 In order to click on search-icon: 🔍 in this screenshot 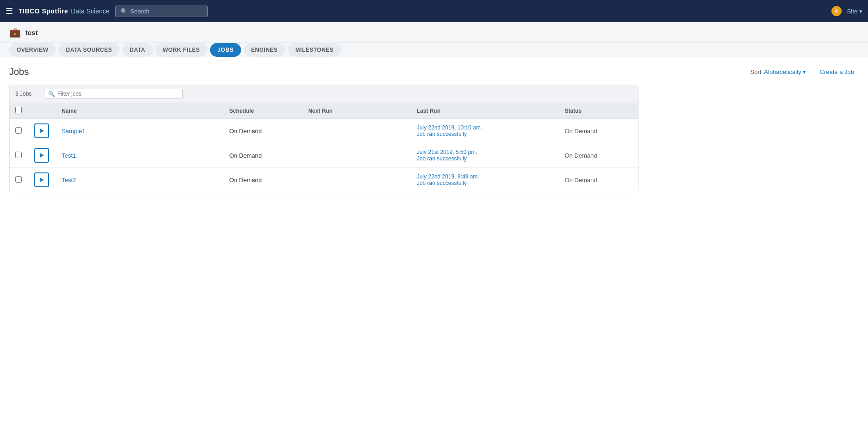, I will do `click(124, 11)`.